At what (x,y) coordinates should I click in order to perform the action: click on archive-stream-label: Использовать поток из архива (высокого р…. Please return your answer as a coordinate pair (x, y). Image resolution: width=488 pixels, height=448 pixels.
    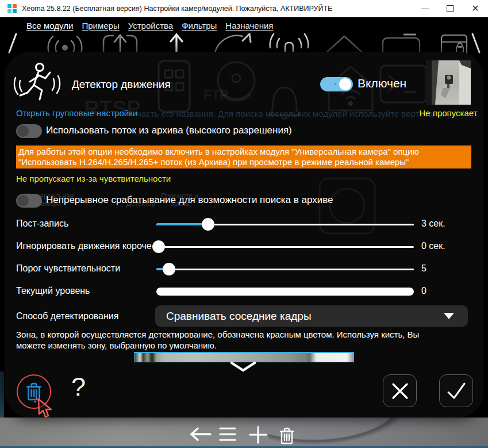
    Looking at the image, I should click on (169, 131).